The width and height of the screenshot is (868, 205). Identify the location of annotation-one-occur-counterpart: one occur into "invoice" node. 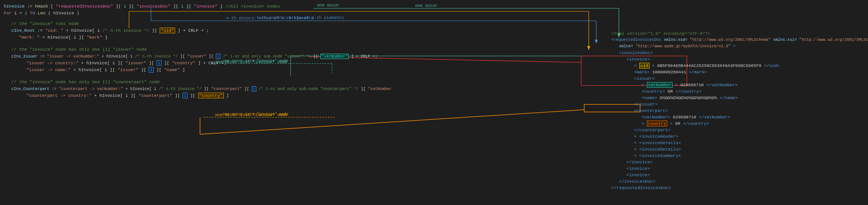
(251, 115).